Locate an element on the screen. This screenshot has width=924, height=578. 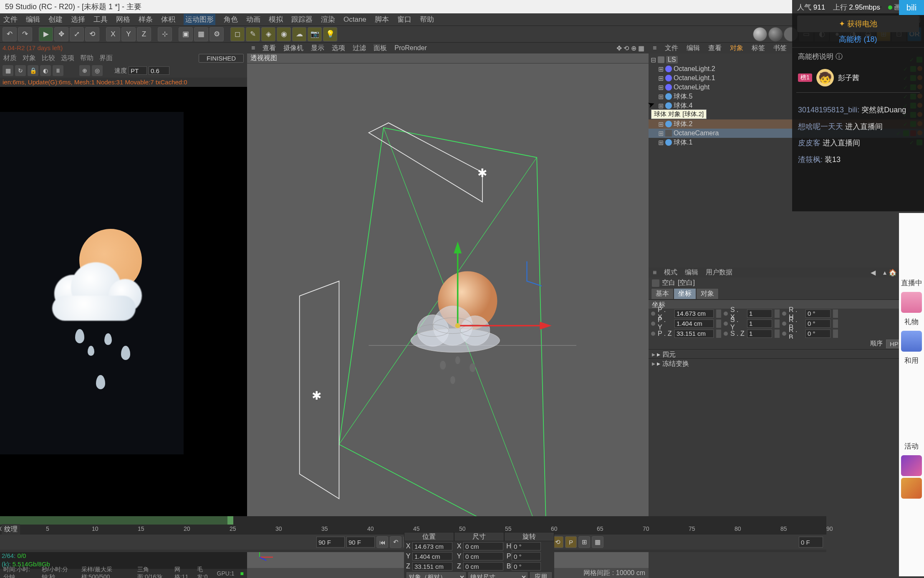
obj-menu-icon: ≡ is located at coordinates (654, 48).